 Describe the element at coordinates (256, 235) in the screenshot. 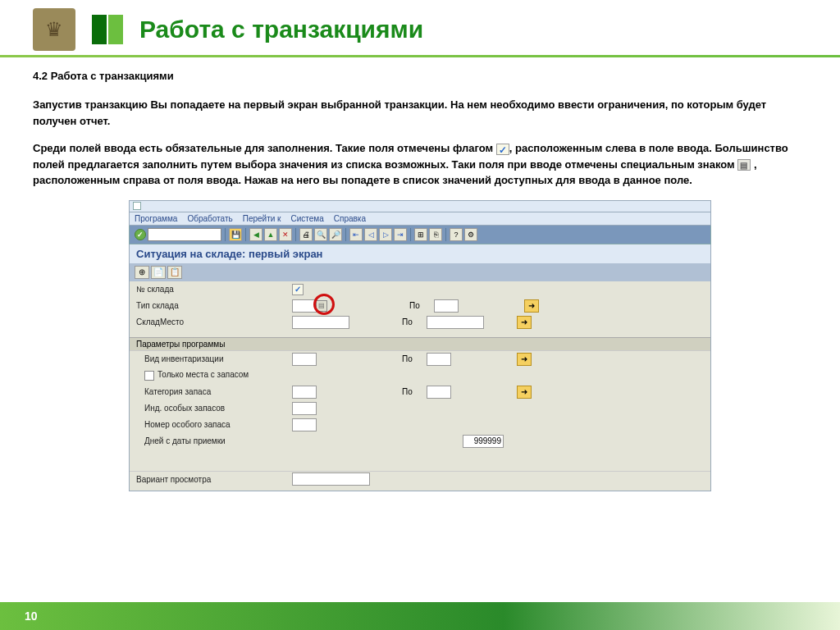

I see `back-button: ◀` at that location.